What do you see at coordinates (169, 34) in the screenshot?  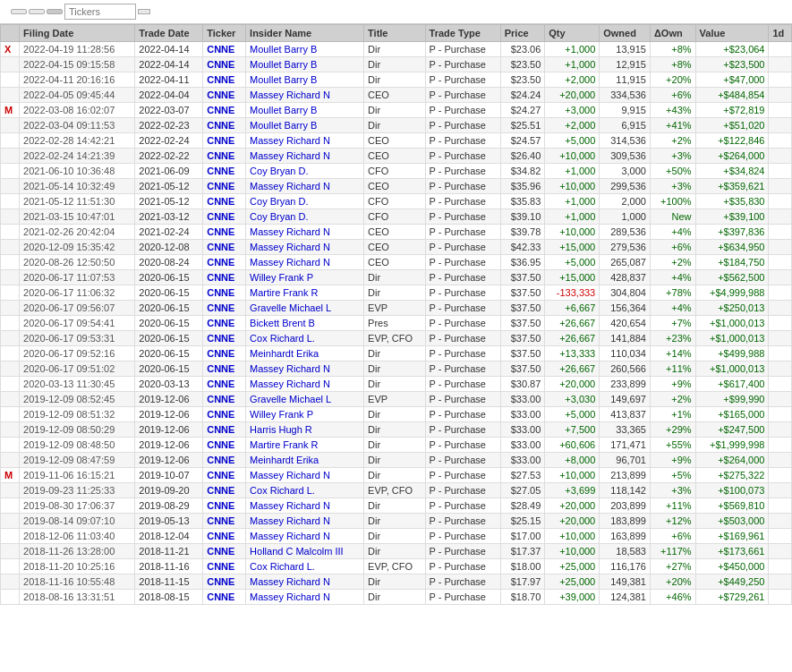 I see `col-trade-date: Trade Date` at bounding box center [169, 34].